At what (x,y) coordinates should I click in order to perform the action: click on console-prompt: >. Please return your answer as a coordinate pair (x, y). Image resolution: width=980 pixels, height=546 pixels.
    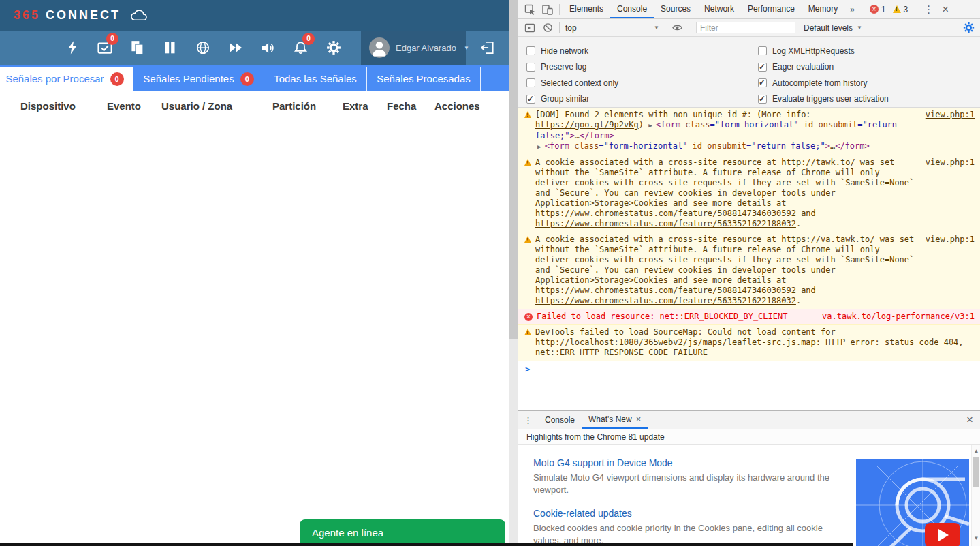
    Looking at the image, I should click on (749, 369).